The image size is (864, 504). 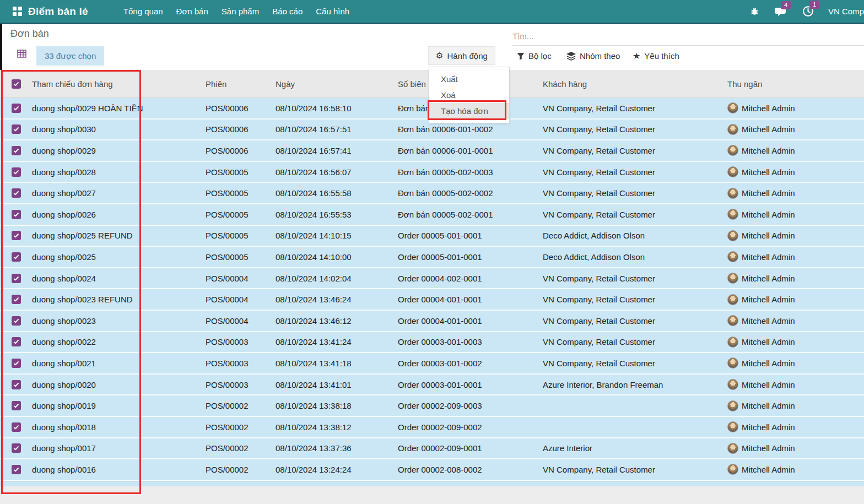 What do you see at coordinates (119, 384) in the screenshot?
I see `cell-order-reference: duong shop/0020` at bounding box center [119, 384].